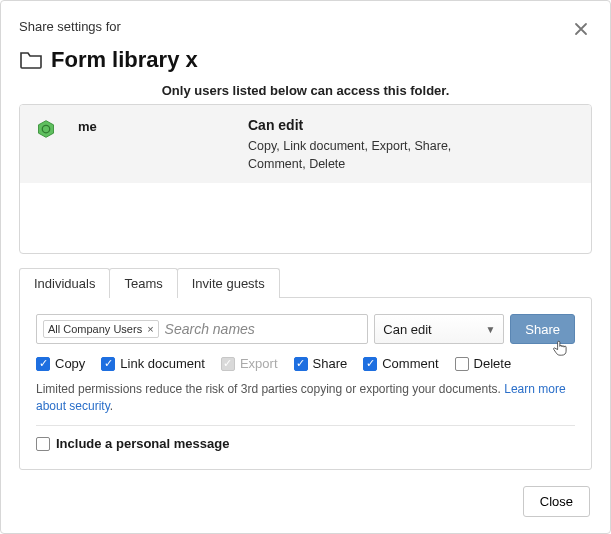 The height and width of the screenshot is (534, 611). Describe the element at coordinates (112, 406) in the screenshot. I see `period: .` at that location.